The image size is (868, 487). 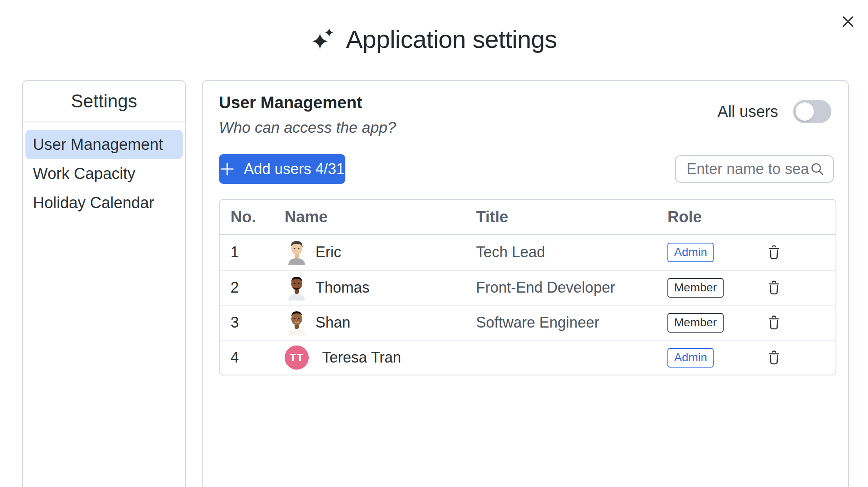 What do you see at coordinates (812, 112) in the screenshot?
I see `all-users-toggle` at bounding box center [812, 112].